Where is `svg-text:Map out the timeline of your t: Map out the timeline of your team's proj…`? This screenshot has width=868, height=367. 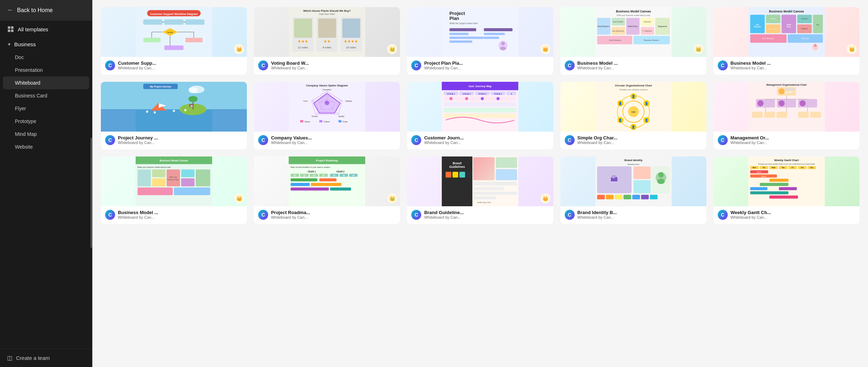
svg-text:Map out the timeline of your t: Map out the timeline of your team's proj… is located at coordinates (310, 167).